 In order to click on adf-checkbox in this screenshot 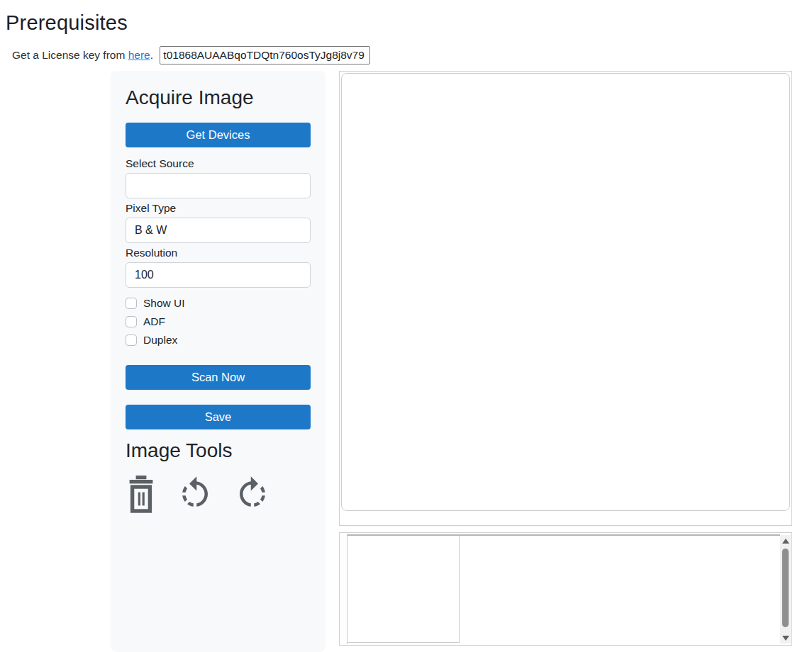, I will do `click(131, 322)`.